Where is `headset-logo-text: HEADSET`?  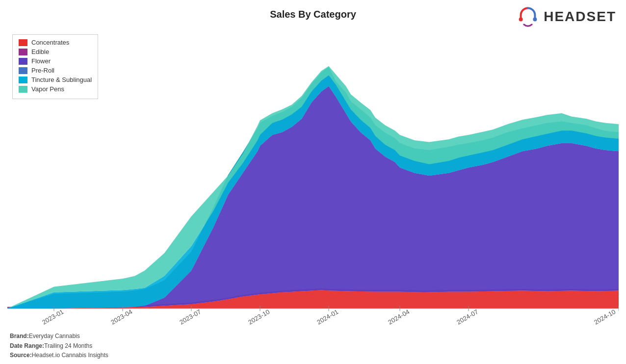
headset-logo-text: HEADSET is located at coordinates (580, 17).